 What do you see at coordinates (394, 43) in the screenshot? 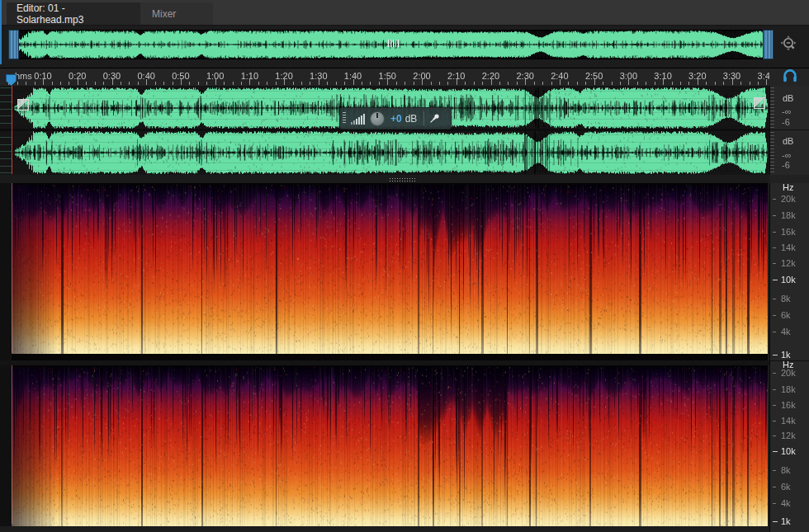
I see `overview-center-grip` at bounding box center [394, 43].